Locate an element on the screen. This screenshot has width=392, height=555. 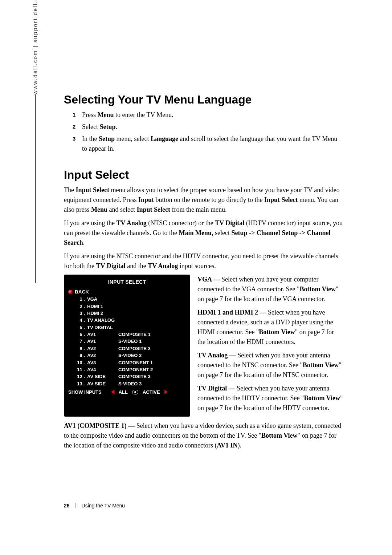
menu-item-row: 7 .AV1S-VIDEO 1 is located at coordinates (127, 341).